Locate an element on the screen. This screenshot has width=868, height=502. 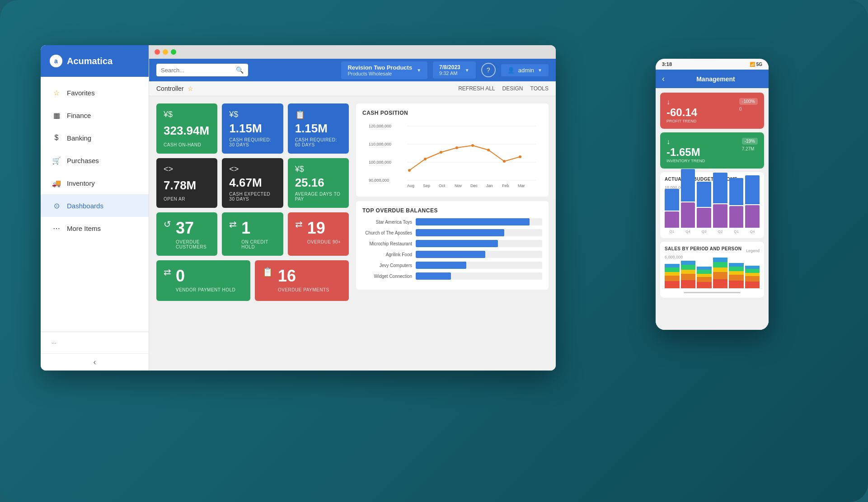
sidebar-logo: a Acumatica is located at coordinates (95, 61).